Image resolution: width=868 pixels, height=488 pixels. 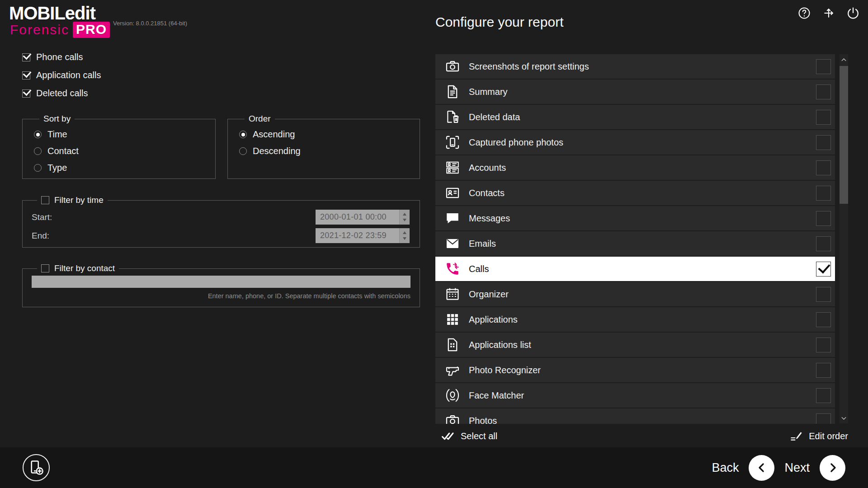 I want to click on power-icon, so click(x=853, y=13).